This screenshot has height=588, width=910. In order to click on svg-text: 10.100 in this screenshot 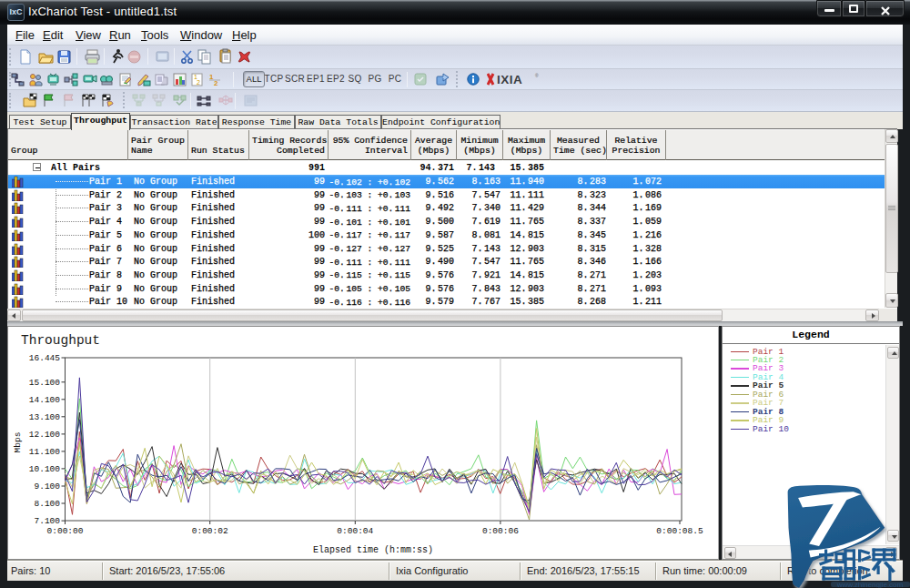, I will do `click(46, 470)`.